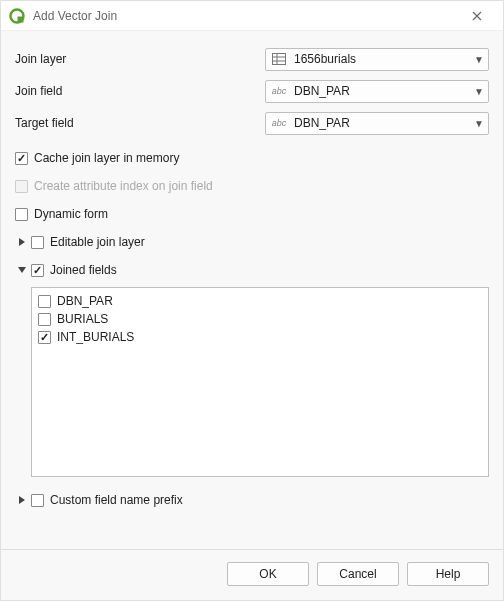 The height and width of the screenshot is (601, 504). Describe the element at coordinates (82, 319) in the screenshot. I see `field-name: BURIALS` at that location.